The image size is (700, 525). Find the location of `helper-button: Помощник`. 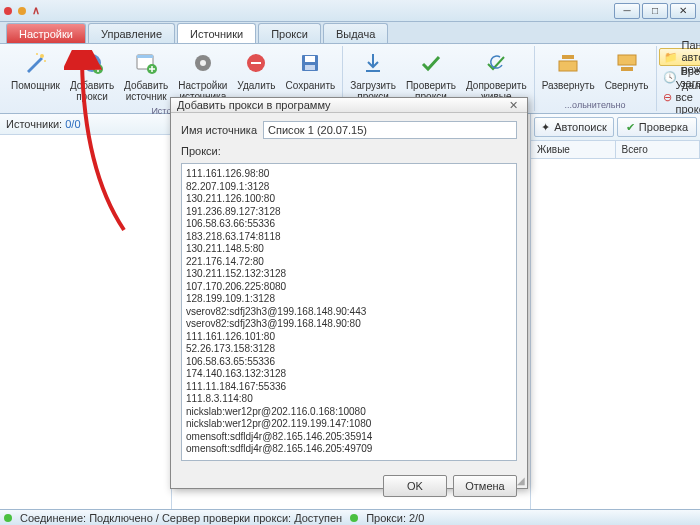

helper-button: Помощник is located at coordinates (36, 76).